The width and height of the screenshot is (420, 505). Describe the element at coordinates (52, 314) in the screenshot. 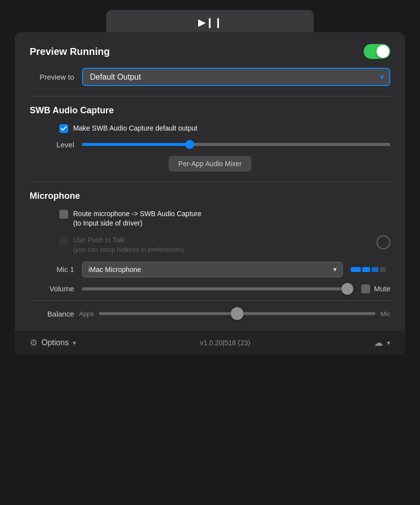

I see `balance-label: Balance` at that location.